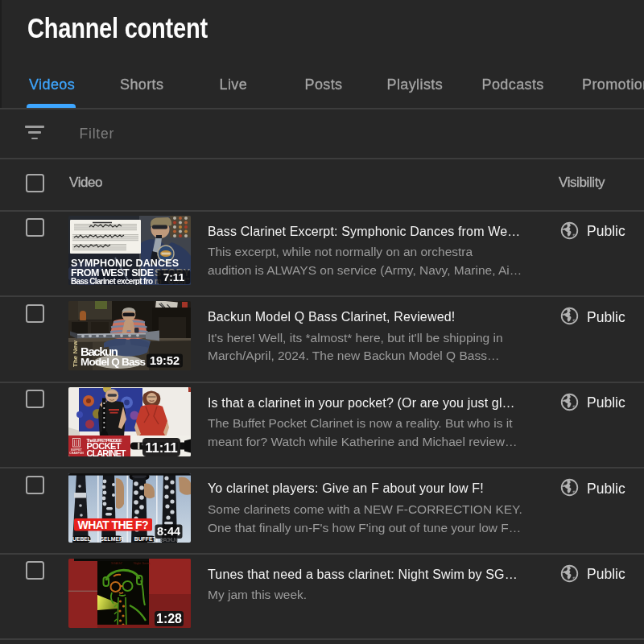  What do you see at coordinates (82, 538) in the screenshot?
I see `svg-text: UEBEL` at bounding box center [82, 538].